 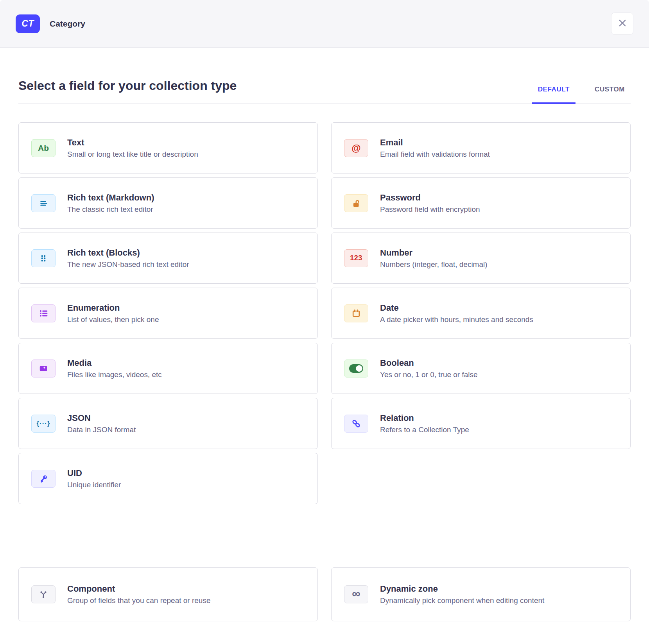 What do you see at coordinates (481, 203) in the screenshot?
I see `field-card-password: Password Password field with encryption` at bounding box center [481, 203].